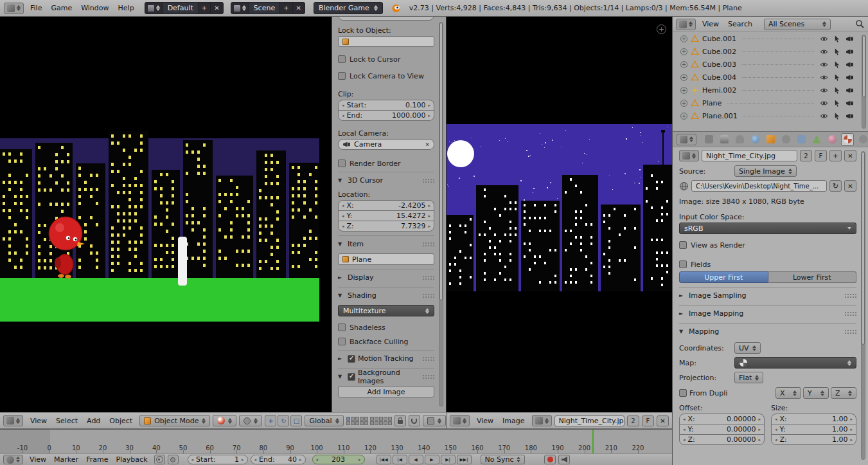 This screenshot has height=465, width=868. Describe the element at coordinates (683, 245) in the screenshot. I see `view-as-render-checkbox` at that location.